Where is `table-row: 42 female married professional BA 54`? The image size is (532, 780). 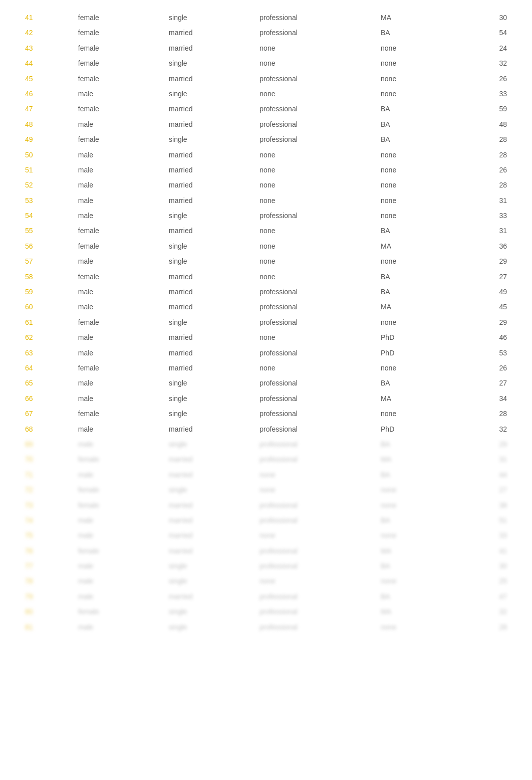
table-row: 42 female married professional BA 54 is located at coordinates (266, 33).